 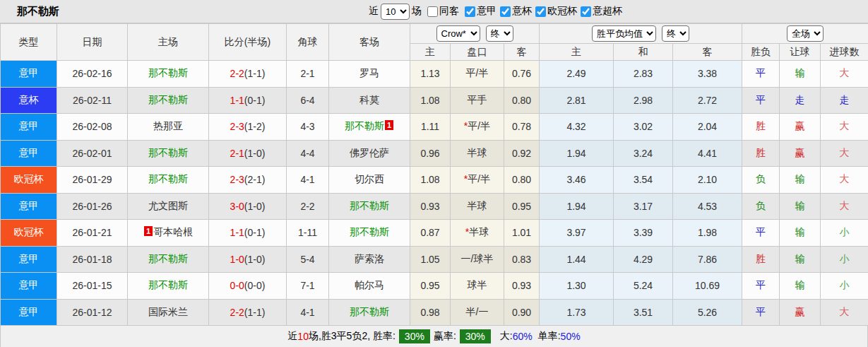 I want to click on home-team: 1哥本哈根, so click(x=168, y=233).